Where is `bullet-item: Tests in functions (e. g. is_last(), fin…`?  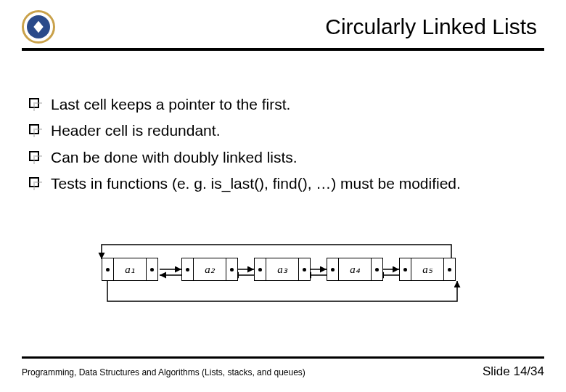
bullet-item: Tests in functions (e. g. is_last(), fin… is located at coordinates (283, 184).